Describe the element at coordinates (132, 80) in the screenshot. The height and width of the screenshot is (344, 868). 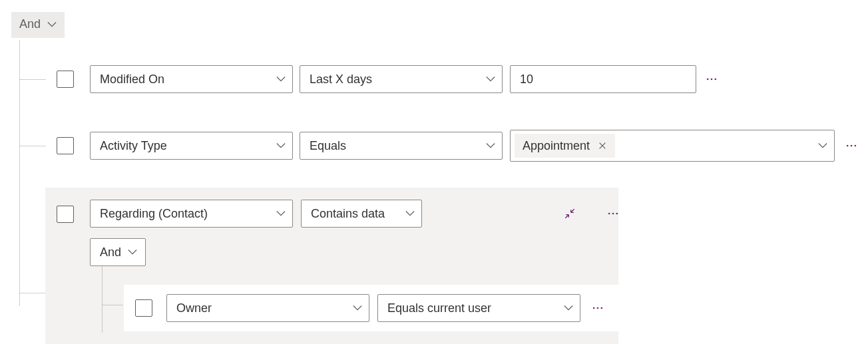
I see `field-select-label: Modified On` at that location.